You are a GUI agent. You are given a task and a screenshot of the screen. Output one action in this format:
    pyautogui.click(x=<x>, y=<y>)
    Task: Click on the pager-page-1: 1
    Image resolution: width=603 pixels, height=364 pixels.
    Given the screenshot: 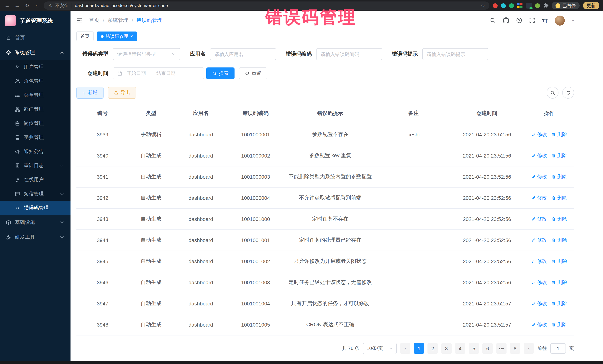 What is the action you would take?
    pyautogui.click(x=419, y=349)
    